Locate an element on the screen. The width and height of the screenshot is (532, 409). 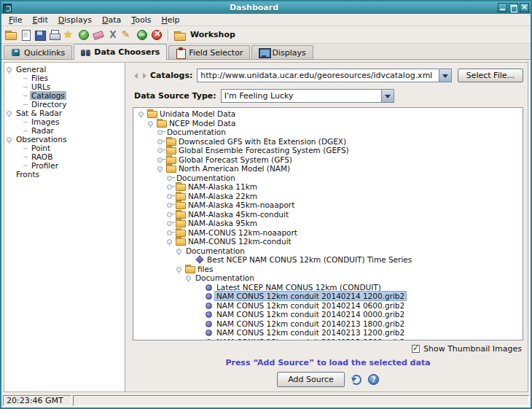
tree-node: NAM-CONUS 12km-conduit is located at coordinates (329, 242).